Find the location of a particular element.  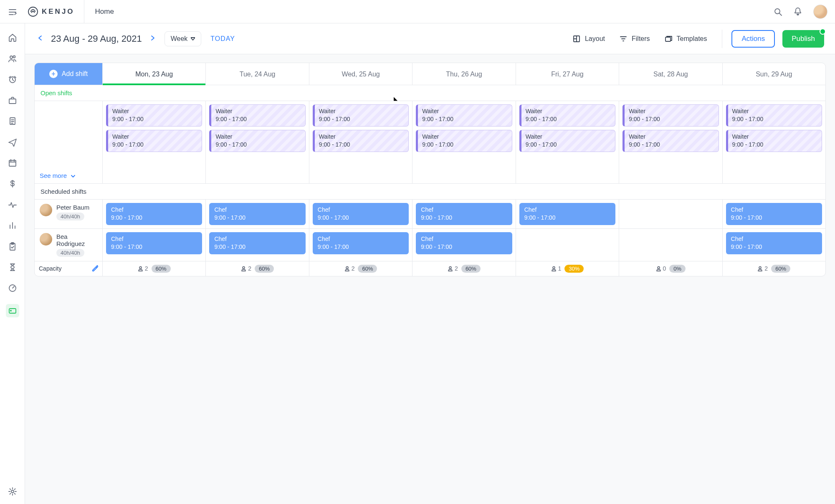

calendar-icon is located at coordinates (13, 163).